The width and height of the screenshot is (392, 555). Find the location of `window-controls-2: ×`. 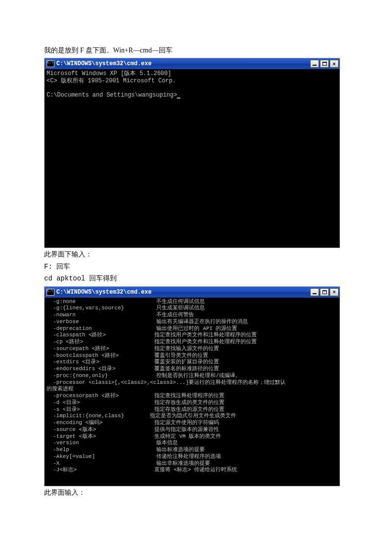

window-controls-2: × is located at coordinates (324, 292).